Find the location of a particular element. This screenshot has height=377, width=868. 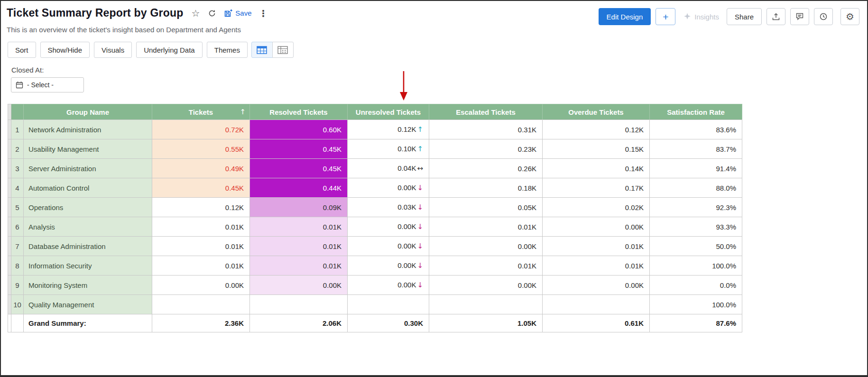

favorite-star-icon: ☆ is located at coordinates (195, 13).